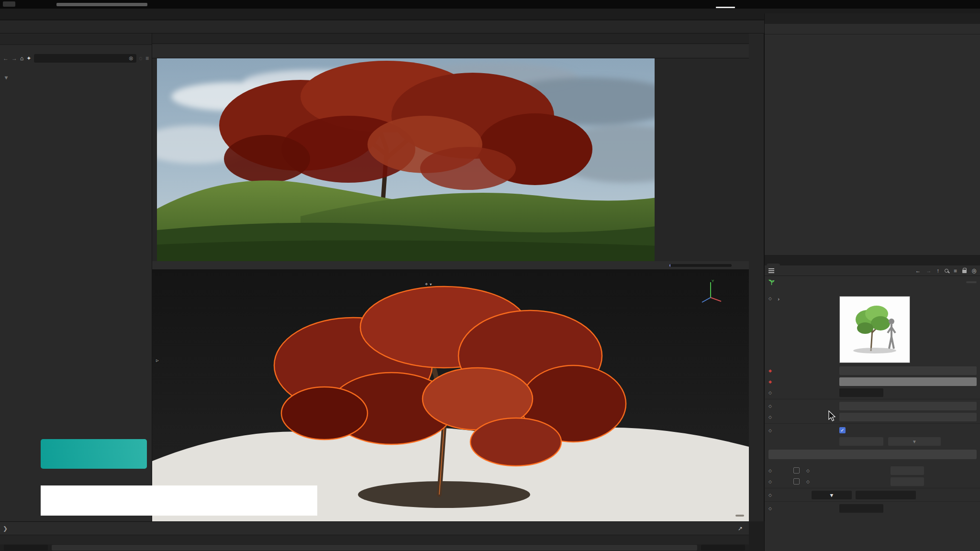 This screenshot has width=980, height=551. Describe the element at coordinates (771, 271) in the screenshot. I see `attributes-burger-icon` at that location.